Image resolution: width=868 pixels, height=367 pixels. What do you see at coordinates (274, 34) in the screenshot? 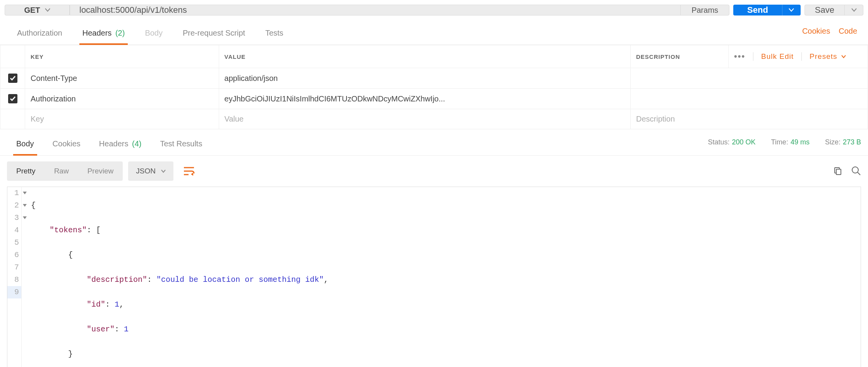
I see `tab-tests: Tests` at bounding box center [274, 34].